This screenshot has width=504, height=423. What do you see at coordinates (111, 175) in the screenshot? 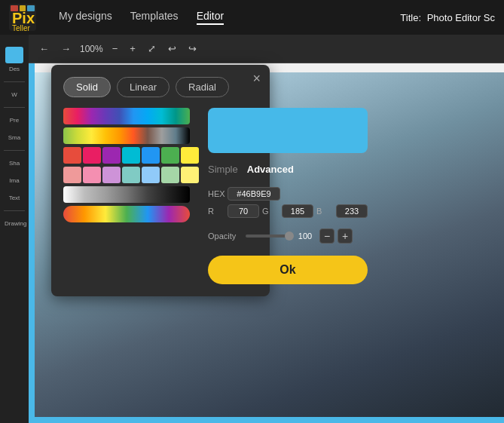
I see `swatch-light-purple` at bounding box center [111, 175].